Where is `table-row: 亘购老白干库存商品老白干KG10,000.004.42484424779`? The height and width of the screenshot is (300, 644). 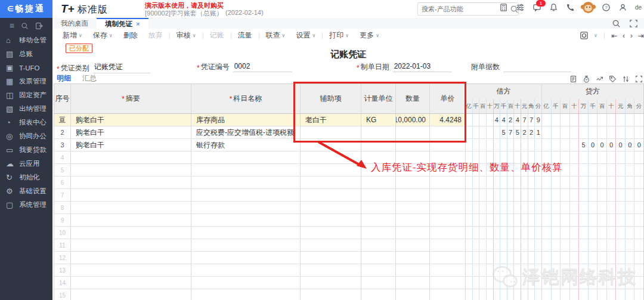 table-row: 亘购老白干库存商品老白干KG10,000.004.42484424779 is located at coordinates (349, 120).